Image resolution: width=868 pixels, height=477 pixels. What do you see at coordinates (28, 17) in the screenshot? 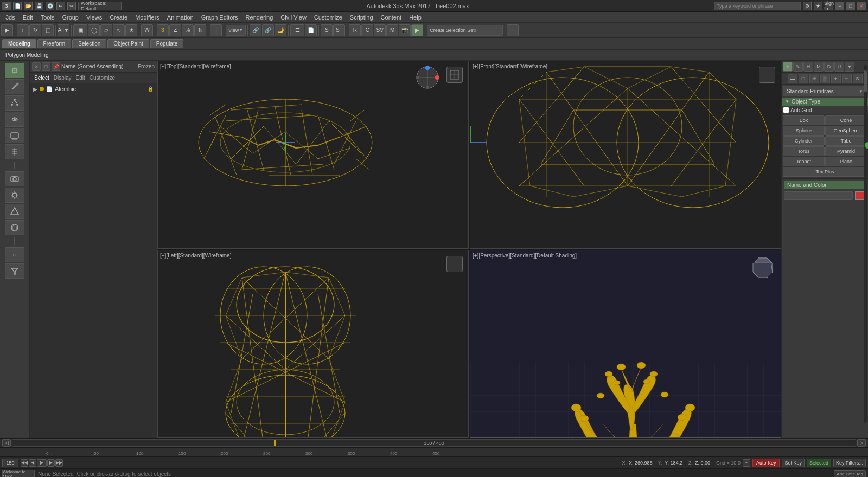
I see `menu-edit: Edit` at bounding box center [28, 17].